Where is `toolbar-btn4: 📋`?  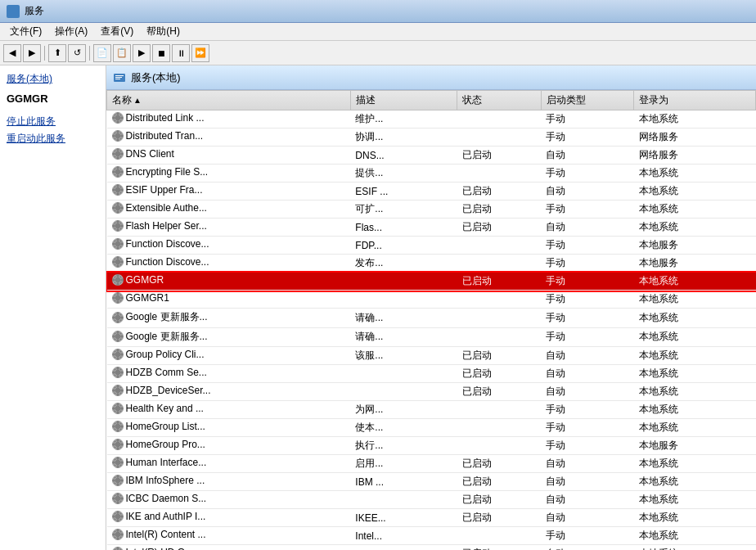 toolbar-btn4: 📋 is located at coordinates (122, 53).